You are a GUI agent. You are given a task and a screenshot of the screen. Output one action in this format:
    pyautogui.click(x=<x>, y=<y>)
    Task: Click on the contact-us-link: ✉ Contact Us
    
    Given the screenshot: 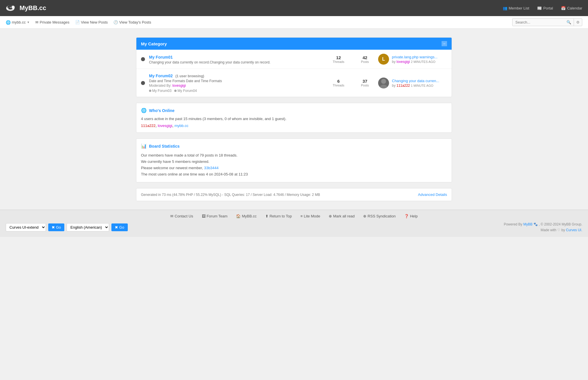 What is the action you would take?
    pyautogui.click(x=181, y=216)
    